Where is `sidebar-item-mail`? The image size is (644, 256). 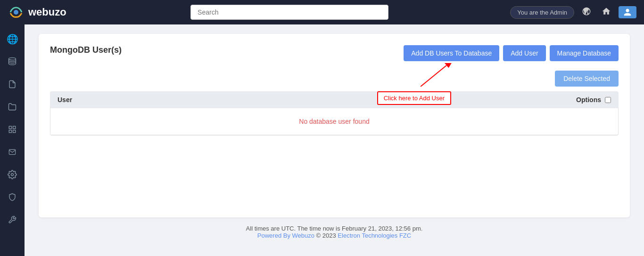
sidebar-item-mail is located at coordinates (12, 152).